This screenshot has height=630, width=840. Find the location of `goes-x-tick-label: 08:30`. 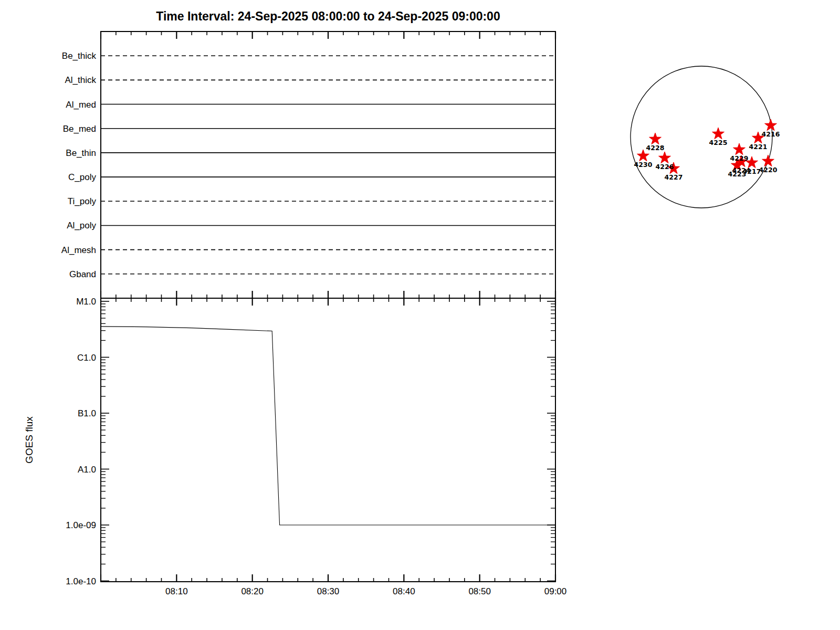

goes-x-tick-label: 08:30 is located at coordinates (329, 591).